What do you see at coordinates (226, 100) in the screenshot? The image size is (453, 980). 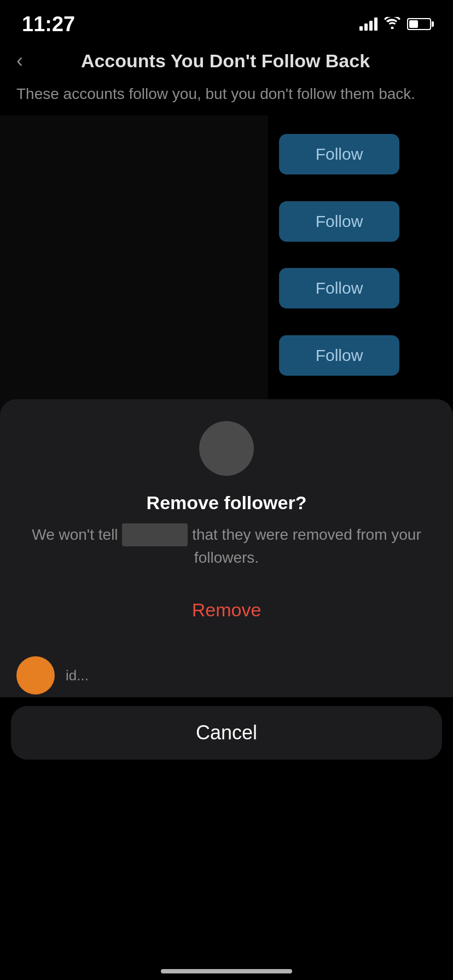 I see `page-subtitle: These accounts follow you, but you don't…` at bounding box center [226, 100].